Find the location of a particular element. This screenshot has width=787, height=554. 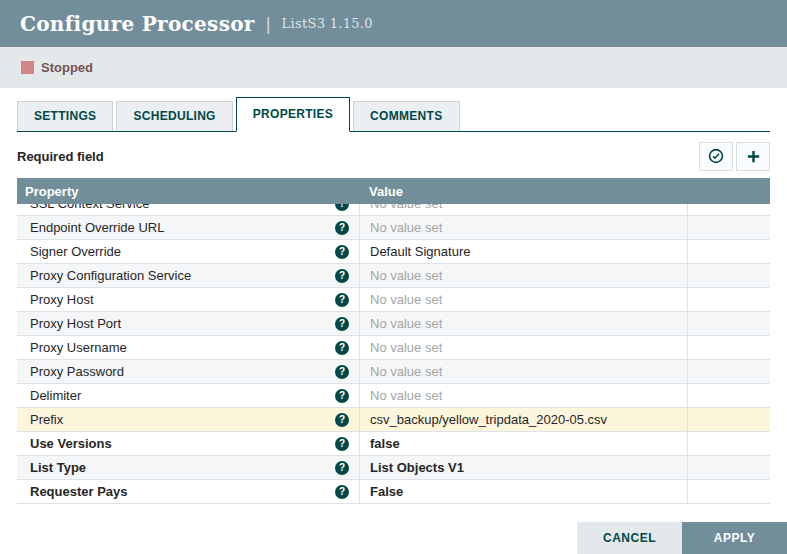

property-value: Default Signature is located at coordinates (420, 252).